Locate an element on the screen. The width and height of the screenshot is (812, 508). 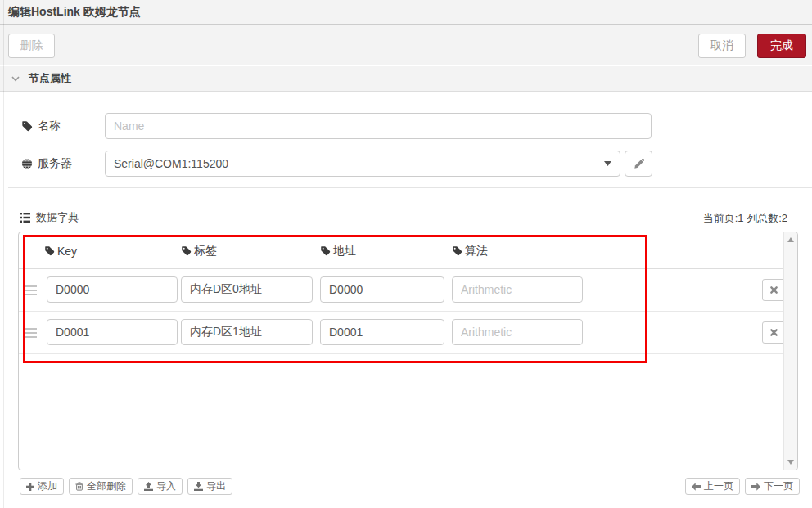
server-select-value: Serial@COM1:115200 is located at coordinates (359, 164).